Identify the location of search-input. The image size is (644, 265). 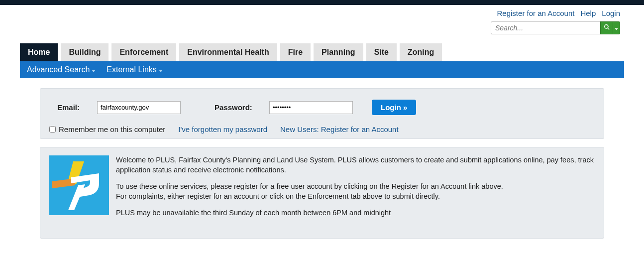
(545, 28).